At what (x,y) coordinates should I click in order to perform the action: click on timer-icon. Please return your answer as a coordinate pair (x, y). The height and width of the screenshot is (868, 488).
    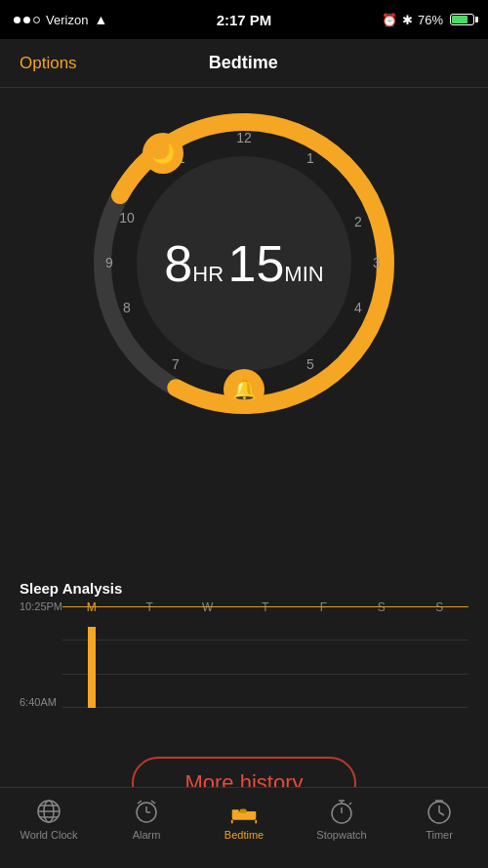
    Looking at the image, I should click on (439, 811).